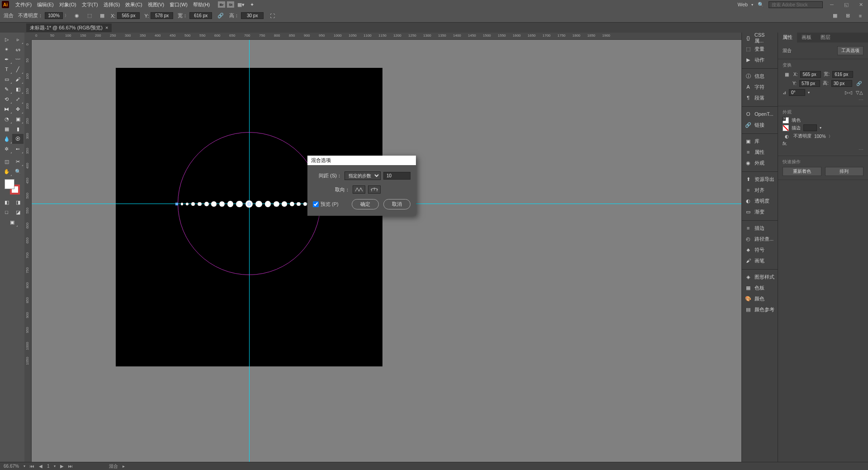 Image resolution: width=868 pixels, height=470 pixels. Describe the element at coordinates (18, 212) in the screenshot. I see `draw-mode-behind: ◪` at that location.